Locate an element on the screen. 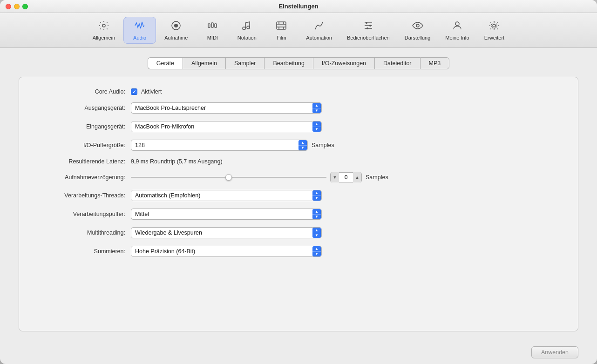 The image size is (597, 364). close-button is located at coordinates (8, 7).